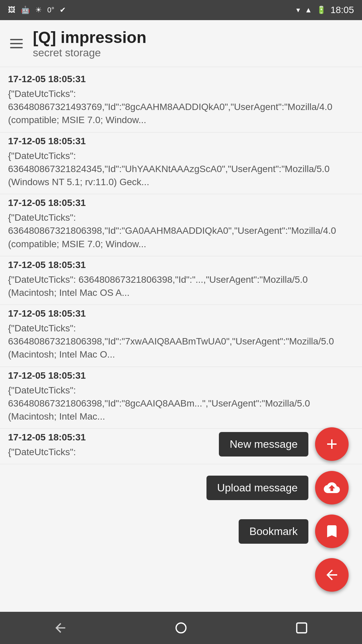  What do you see at coordinates (257, 488) in the screenshot?
I see `upload-message-label: Upload message` at bounding box center [257, 488].